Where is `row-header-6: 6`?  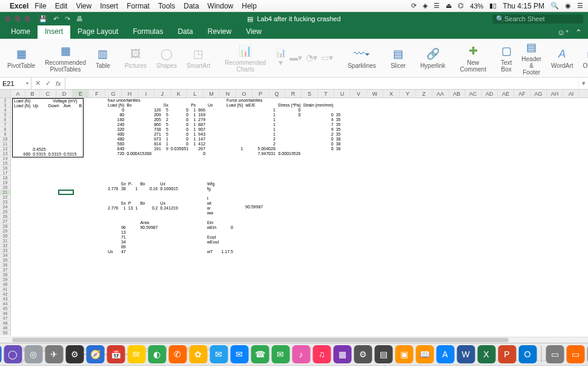 row-header-6: 6 is located at coordinates (5, 120).